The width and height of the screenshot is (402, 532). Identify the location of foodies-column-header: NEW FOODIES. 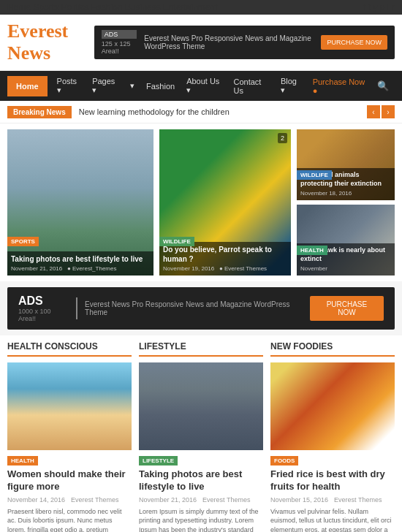
(333, 349).